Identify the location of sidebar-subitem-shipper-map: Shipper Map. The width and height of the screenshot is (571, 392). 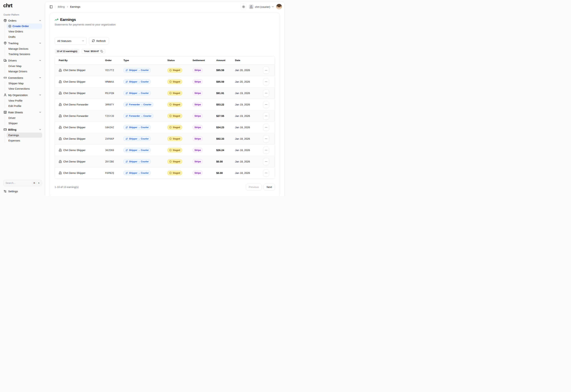
(24, 84).